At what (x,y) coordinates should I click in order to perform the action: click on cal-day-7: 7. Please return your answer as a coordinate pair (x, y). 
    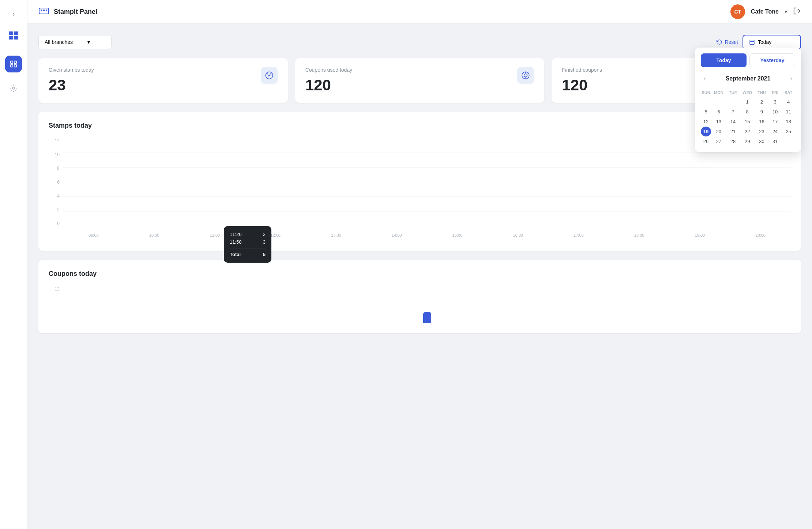
    Looking at the image, I should click on (733, 112).